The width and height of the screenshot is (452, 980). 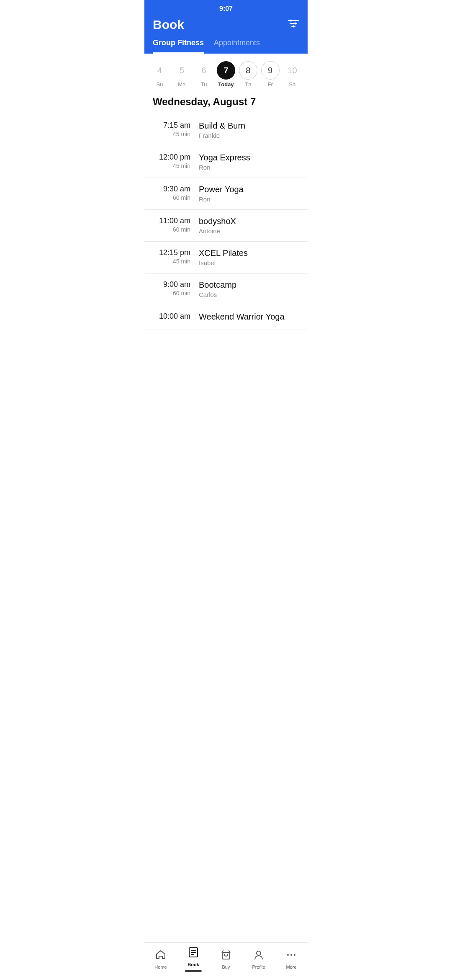 I want to click on status-time: 9:07, so click(x=226, y=9).